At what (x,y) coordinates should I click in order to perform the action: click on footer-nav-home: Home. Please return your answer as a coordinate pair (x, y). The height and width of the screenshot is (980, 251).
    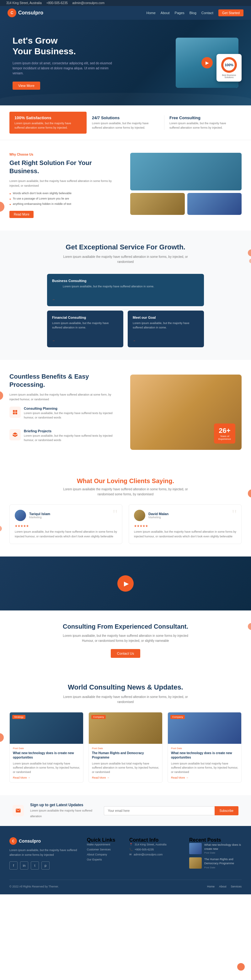
    Looking at the image, I should click on (211, 886).